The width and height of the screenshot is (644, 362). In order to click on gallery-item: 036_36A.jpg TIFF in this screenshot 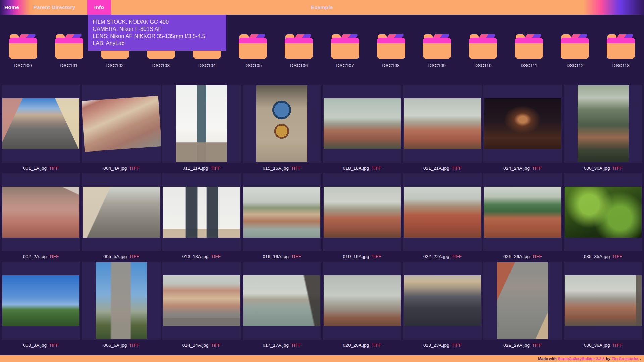, I will do `click(603, 306)`.